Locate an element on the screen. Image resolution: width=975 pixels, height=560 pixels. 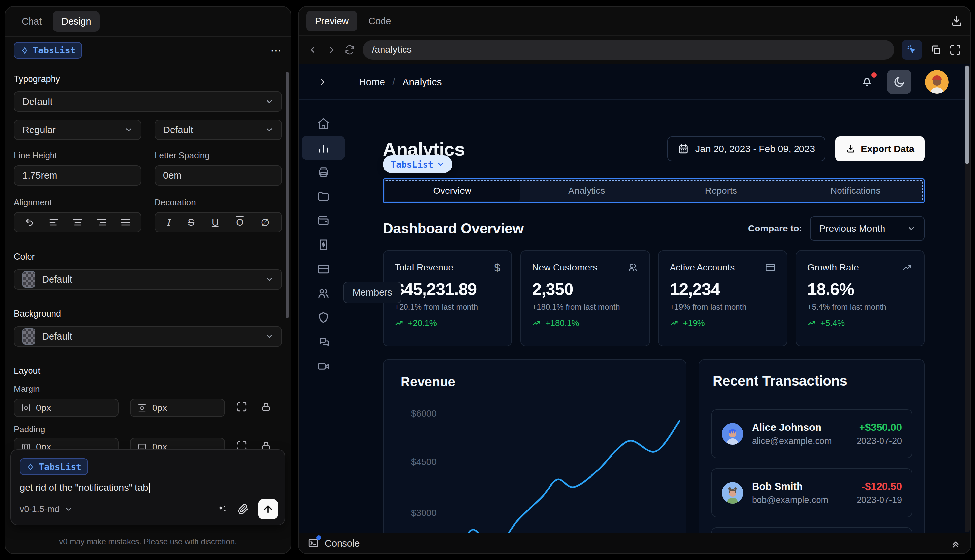
align-left-icon is located at coordinates (54, 222).